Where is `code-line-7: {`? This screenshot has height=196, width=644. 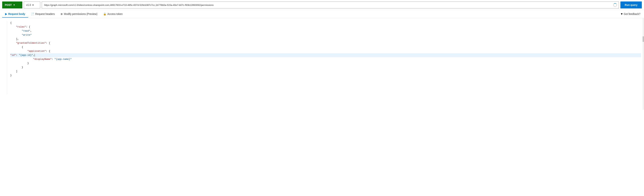
code-line-7: { is located at coordinates (326, 47).